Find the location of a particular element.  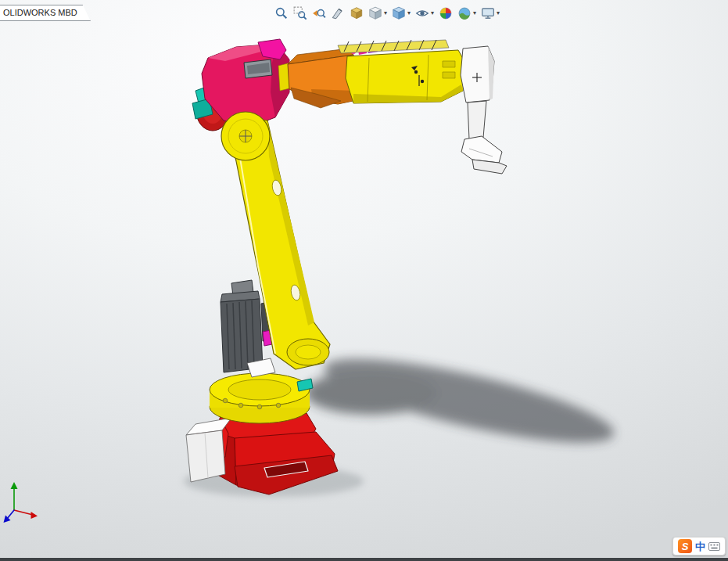

sogou-logo-icon: S is located at coordinates (685, 546).